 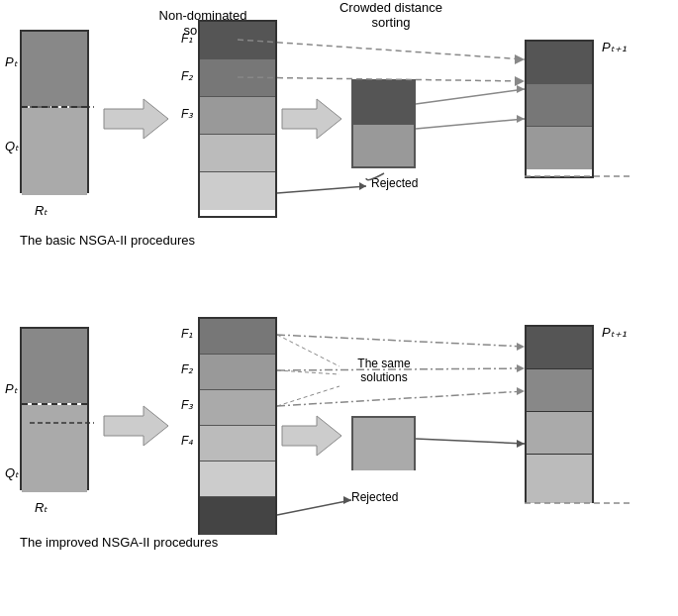 What do you see at coordinates (384, 444) in the screenshot?
I see `right-select-block-bottom` at bounding box center [384, 444].